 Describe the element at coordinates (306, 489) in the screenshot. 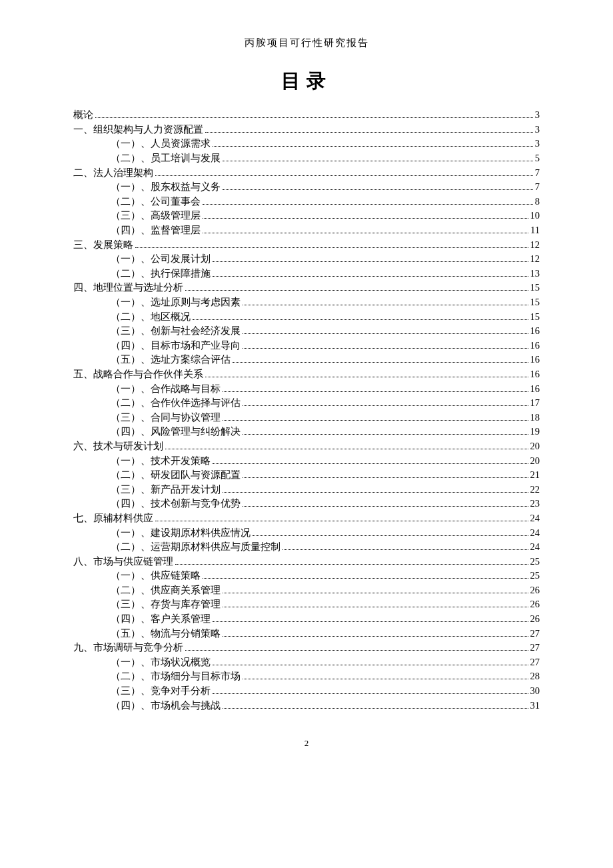

I see `toc-entry: （三）、新产品开发计划22` at that location.